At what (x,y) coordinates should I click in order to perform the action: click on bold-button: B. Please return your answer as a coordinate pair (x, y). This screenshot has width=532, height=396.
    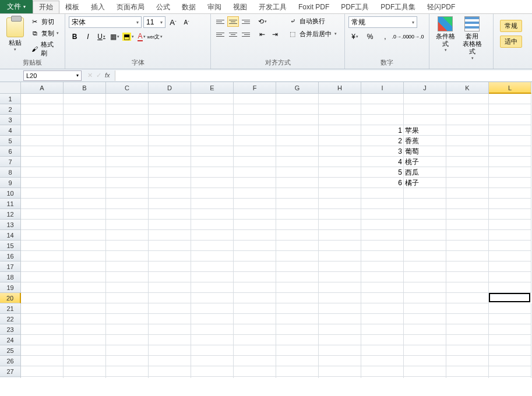
    Looking at the image, I should click on (75, 37).